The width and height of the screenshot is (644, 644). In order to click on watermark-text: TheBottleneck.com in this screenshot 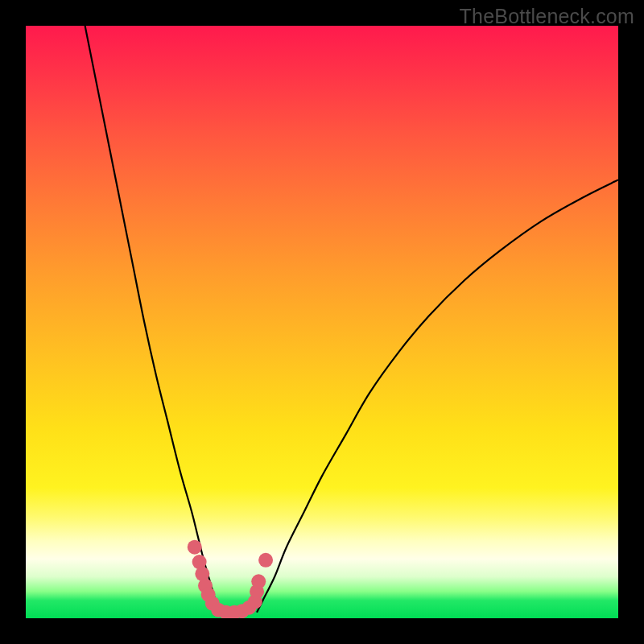, I will do `click(547, 16)`.